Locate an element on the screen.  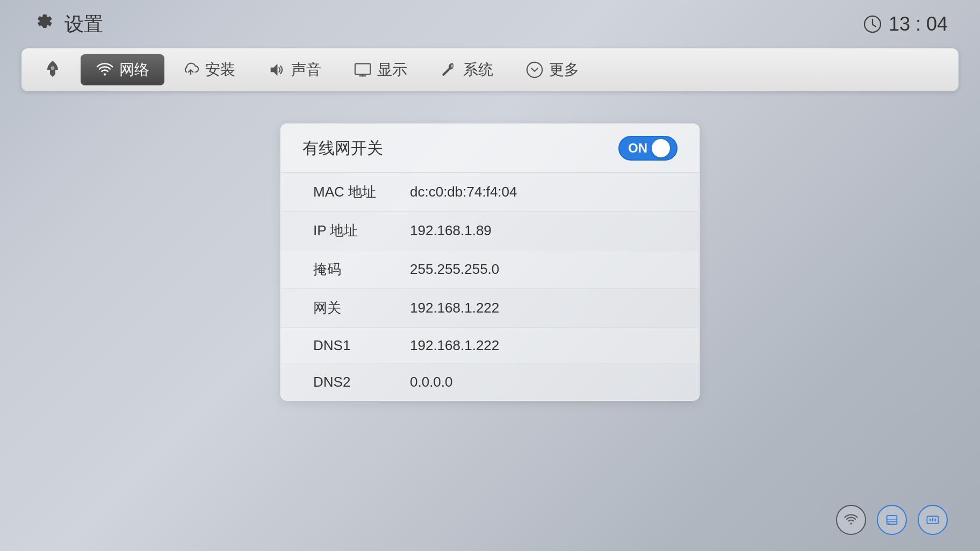
bottom-icons is located at coordinates (892, 520).